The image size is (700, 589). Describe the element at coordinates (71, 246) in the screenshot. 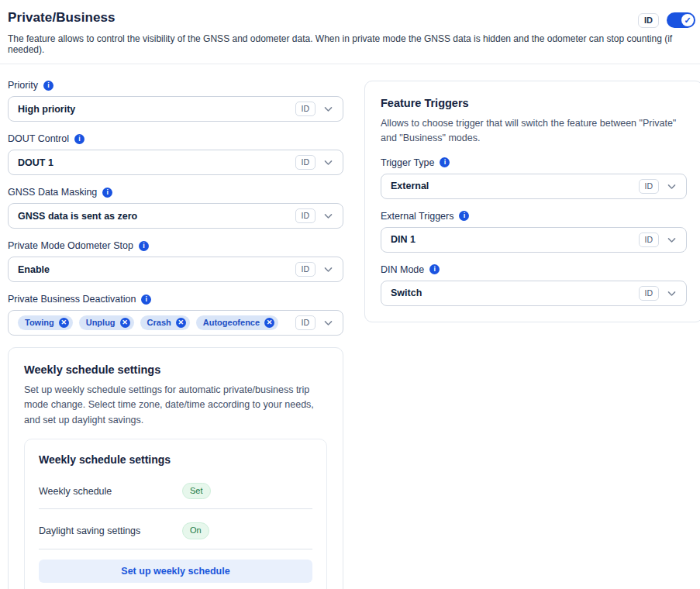

I see `odometer-stop-label: Private Mode Odometer Stop` at that location.